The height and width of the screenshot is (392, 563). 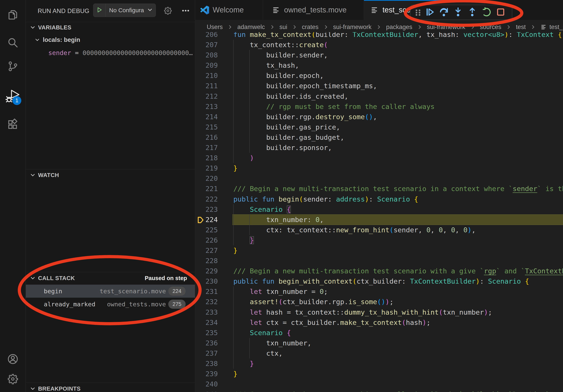 I want to click on code-line-223: 223 Scenario {, so click(x=379, y=209).